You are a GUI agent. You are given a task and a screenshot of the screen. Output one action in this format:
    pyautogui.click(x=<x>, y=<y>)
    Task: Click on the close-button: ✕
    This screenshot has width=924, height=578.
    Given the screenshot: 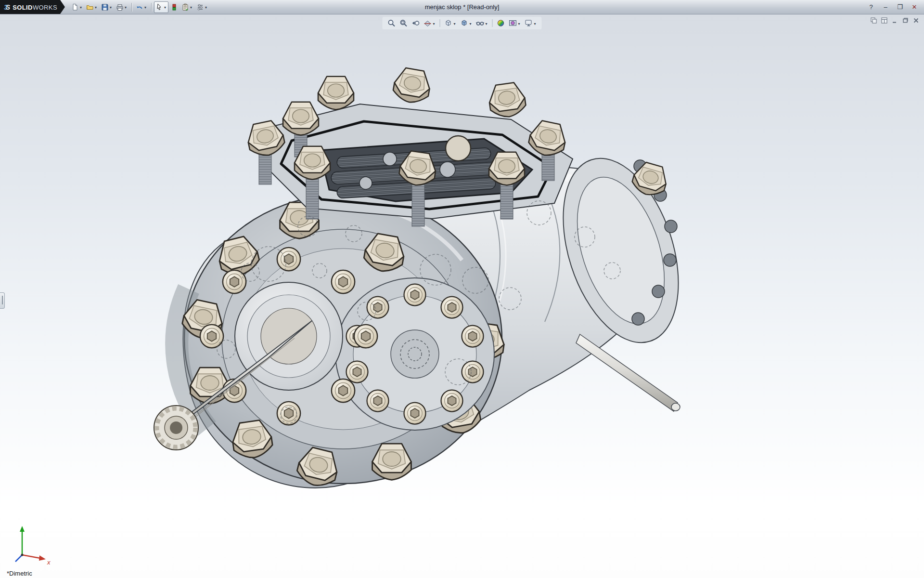 What is the action you would take?
    pyautogui.click(x=914, y=7)
    